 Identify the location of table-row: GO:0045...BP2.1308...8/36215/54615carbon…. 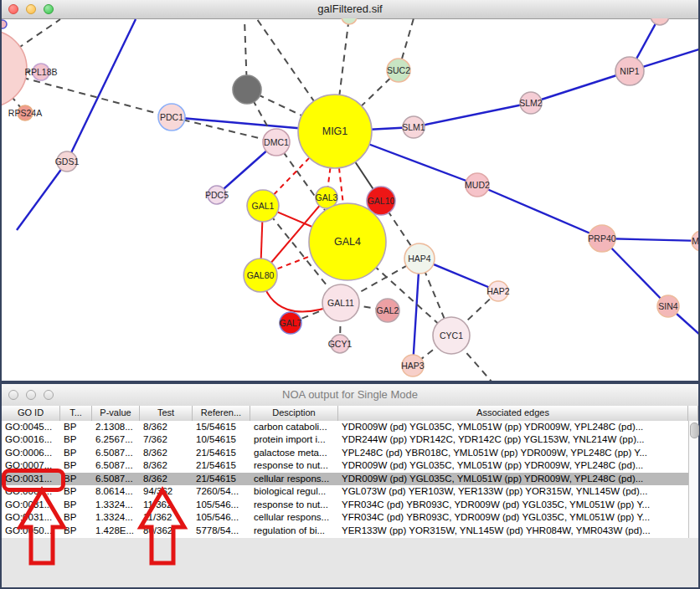
(345, 427).